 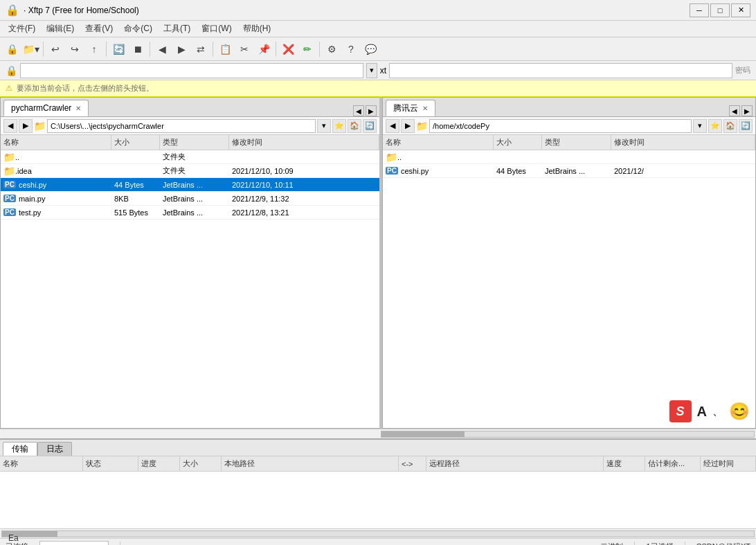 I want to click on left-col-type: 类型, so click(x=195, y=143).